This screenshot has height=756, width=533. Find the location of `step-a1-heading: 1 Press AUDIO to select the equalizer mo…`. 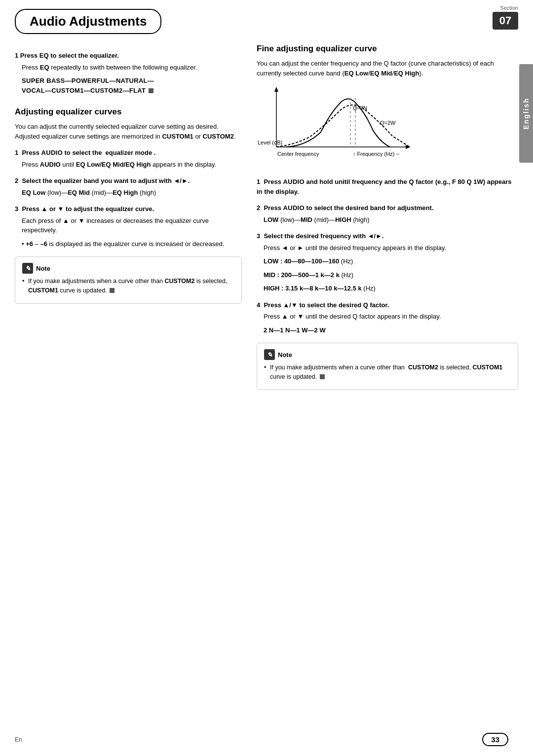

step-a1-heading: 1 Press AUDIO to select the equalizer mo… is located at coordinates (128, 153).